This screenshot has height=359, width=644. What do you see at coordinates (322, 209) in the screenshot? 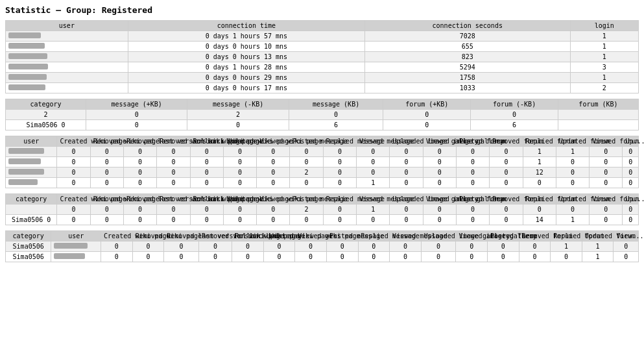
I see `category-summary-table-1: category Created wiki page Removed wiki …` at bounding box center [322, 209].